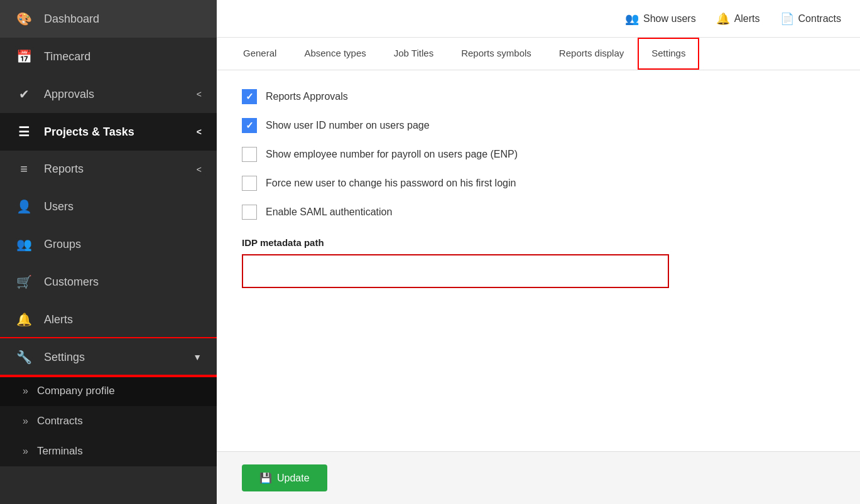  Describe the element at coordinates (538, 97) in the screenshot. I see `checkbox-row-reports-approvals: Reports Approvals` at that location.